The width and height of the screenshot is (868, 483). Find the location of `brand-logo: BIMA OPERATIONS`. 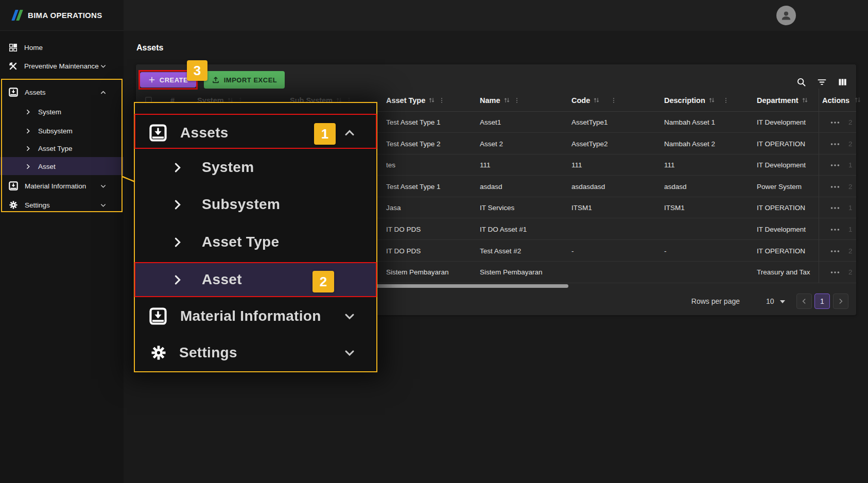

brand-logo: BIMA OPERATIONS is located at coordinates (62, 15).